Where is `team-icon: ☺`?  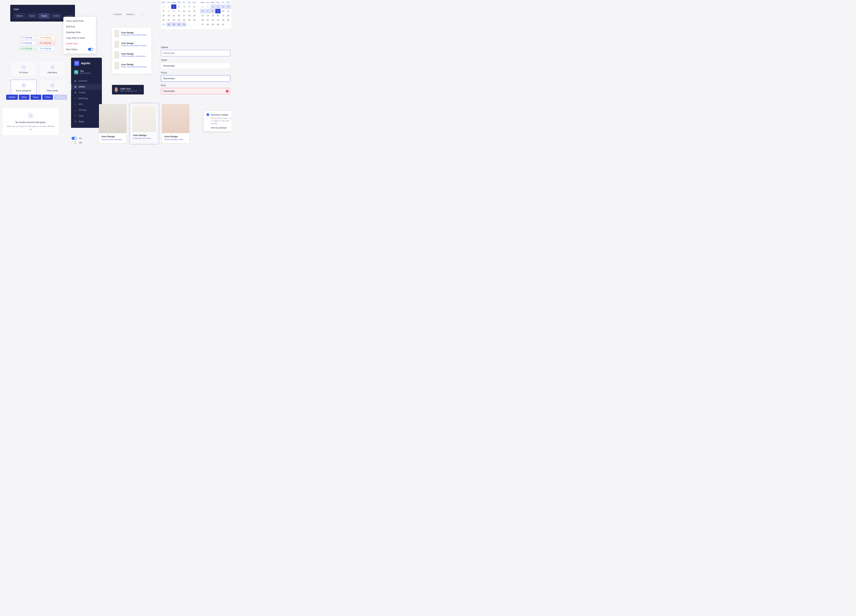 team-icon: ☺ is located at coordinates (75, 116).